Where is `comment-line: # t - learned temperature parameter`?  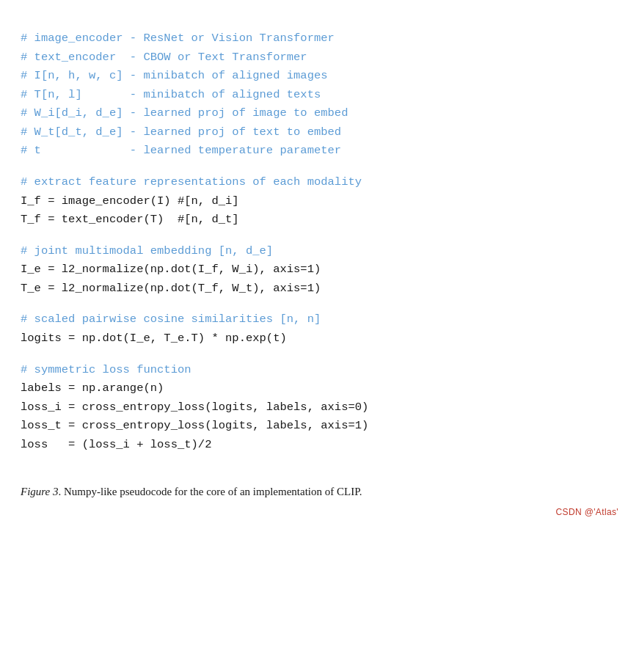
comment-line: # t - learned temperature parameter is located at coordinates (320, 151).